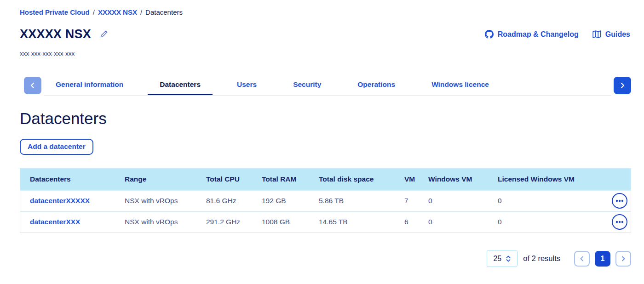 This screenshot has height=284, width=644. Describe the element at coordinates (164, 12) in the screenshot. I see `breadcrumb-current: Datacenters` at that location.